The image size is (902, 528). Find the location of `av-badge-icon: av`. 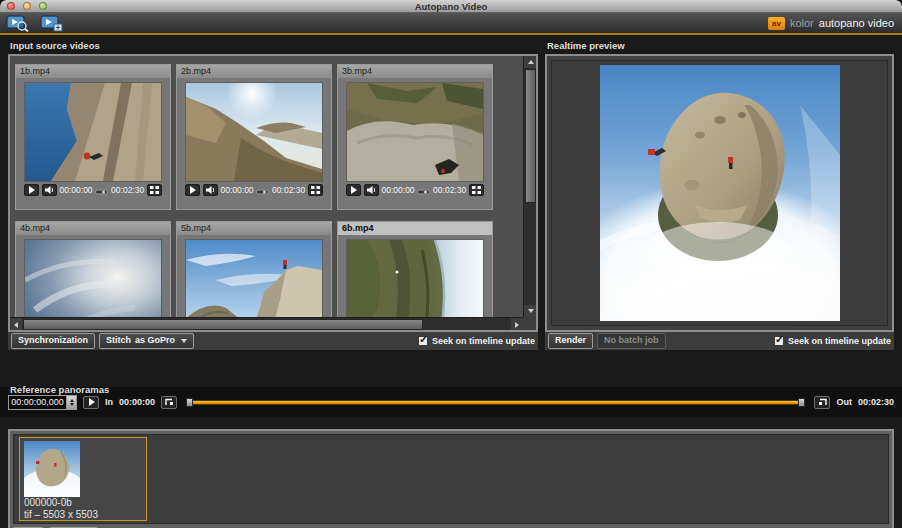

av-badge-icon: av is located at coordinates (776, 24).